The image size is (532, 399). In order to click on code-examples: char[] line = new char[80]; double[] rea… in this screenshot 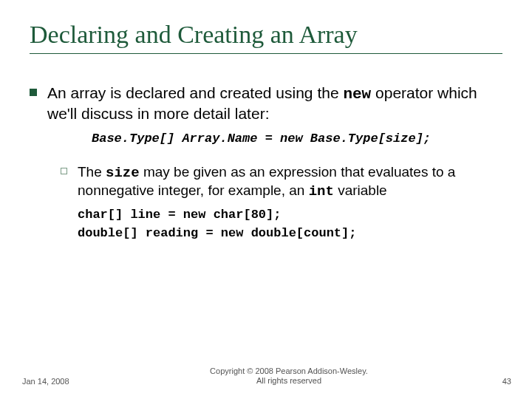, I will do `click(294, 225)`.